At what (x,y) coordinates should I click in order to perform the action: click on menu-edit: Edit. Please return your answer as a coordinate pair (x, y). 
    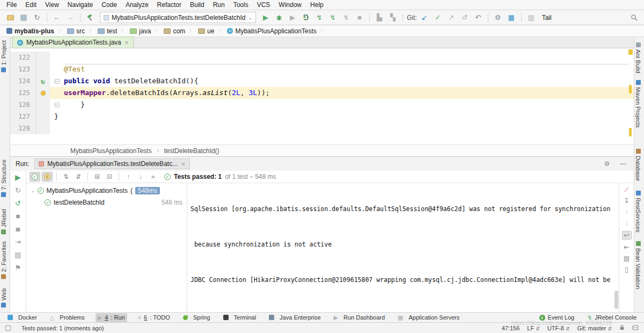
    Looking at the image, I should click on (31, 5).